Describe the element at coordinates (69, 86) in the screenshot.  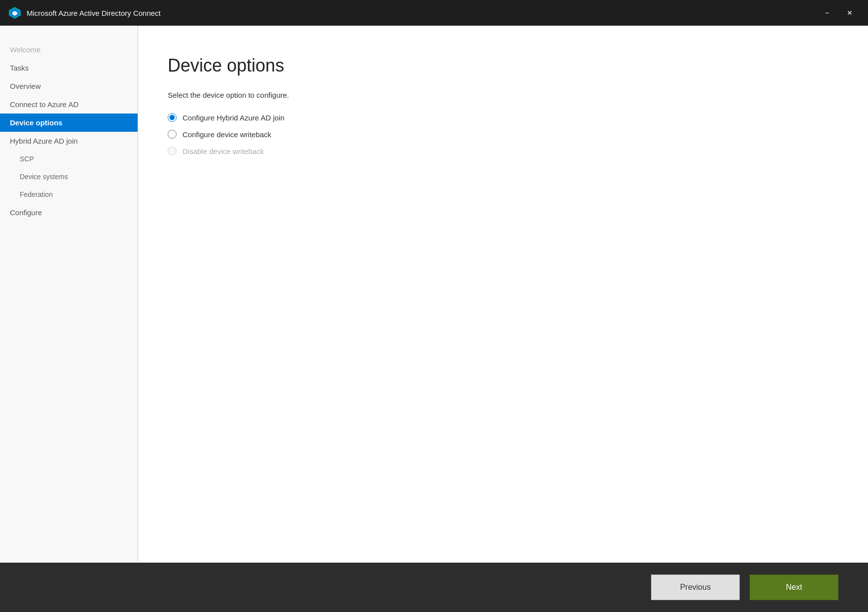
I see `sidebar-item-overview: Overview` at that location.